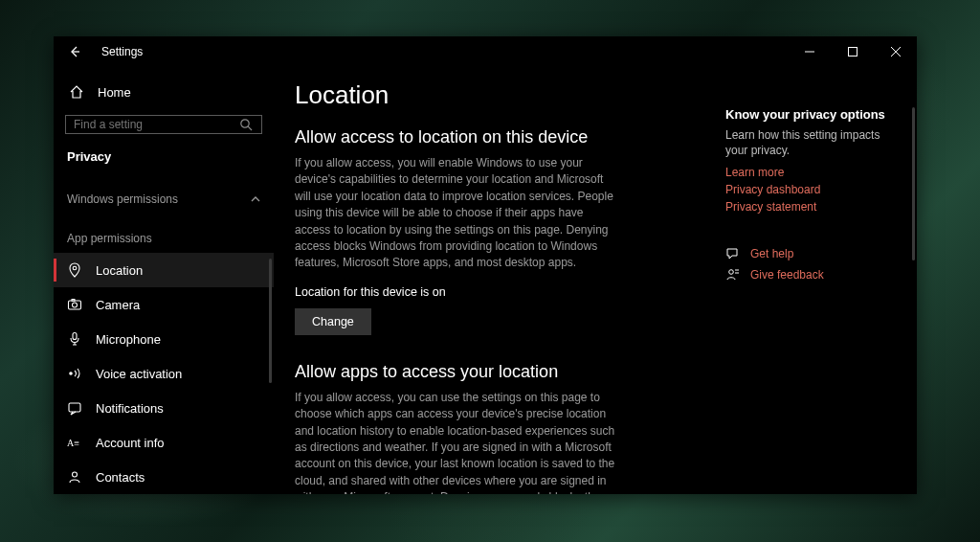 The height and width of the screenshot is (542, 980). What do you see at coordinates (130, 408) in the screenshot?
I see `sidebar-item-label: Notifications` at bounding box center [130, 408].